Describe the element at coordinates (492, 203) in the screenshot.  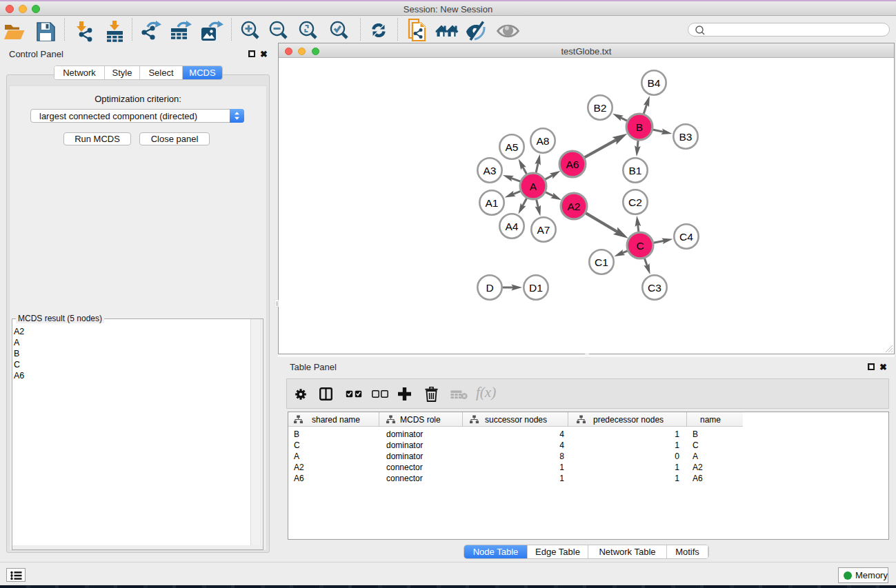
I see `svg-text: A1` at that location.